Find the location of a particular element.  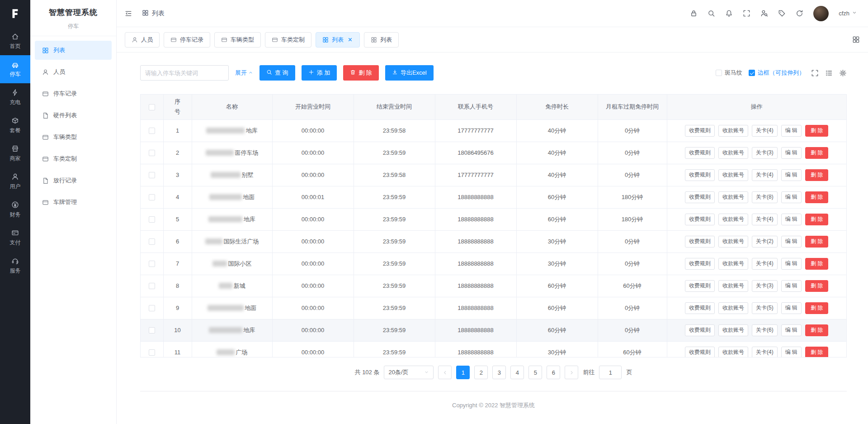

expand-button is located at coordinates (747, 14).